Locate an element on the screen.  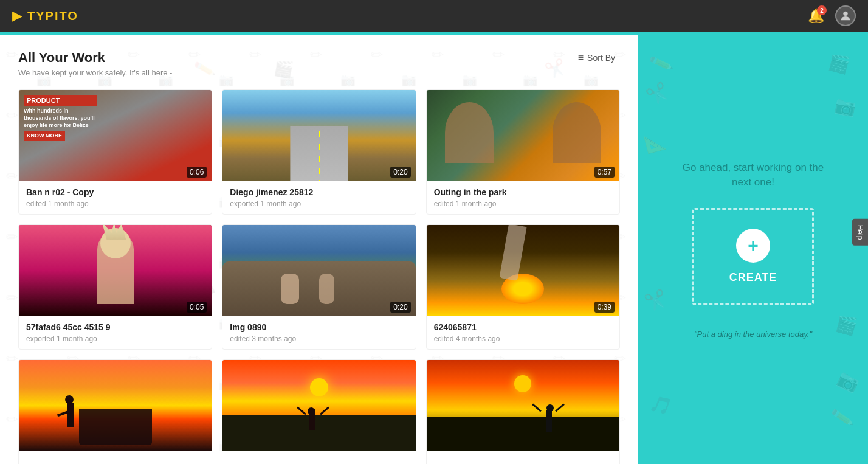
help-label: Help is located at coordinates (860, 232).